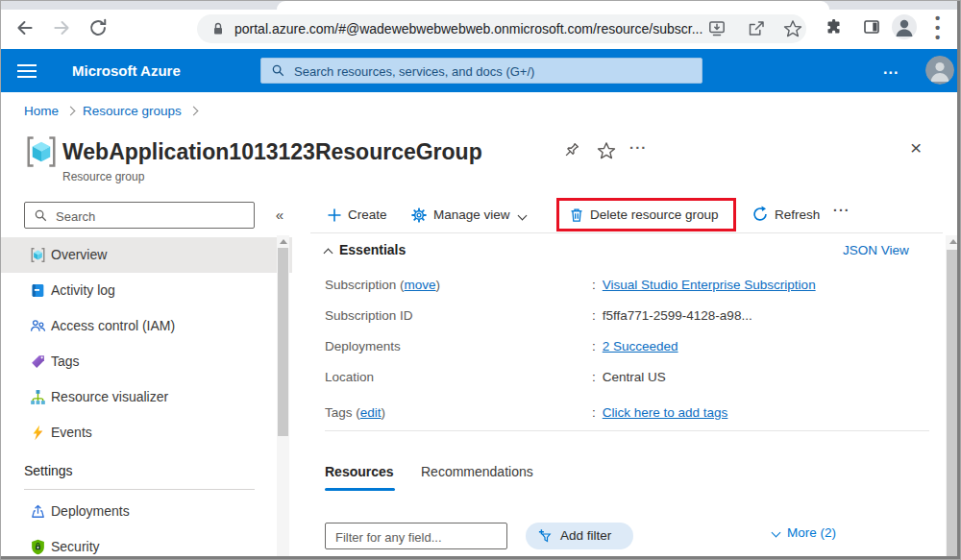 This screenshot has width=961, height=560. Describe the element at coordinates (481, 71) in the screenshot. I see `global-search` at that location.